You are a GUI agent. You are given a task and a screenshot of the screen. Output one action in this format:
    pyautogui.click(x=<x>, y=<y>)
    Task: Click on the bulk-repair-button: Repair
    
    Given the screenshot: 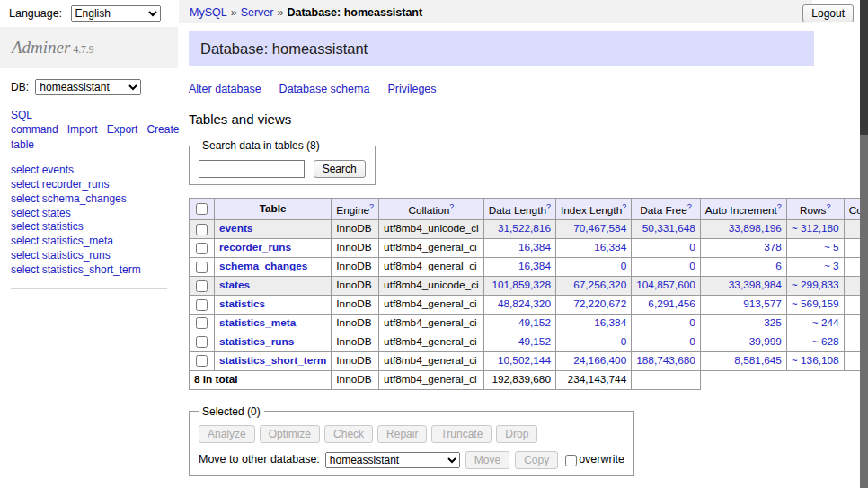 What is the action you would take?
    pyautogui.click(x=403, y=434)
    